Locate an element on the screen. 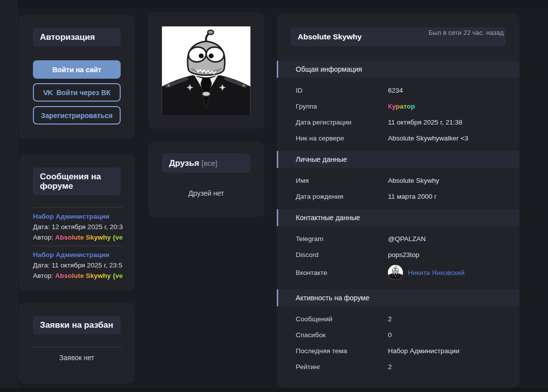 The image size is (548, 392). row-label: Спасибок is located at coordinates (342, 335).